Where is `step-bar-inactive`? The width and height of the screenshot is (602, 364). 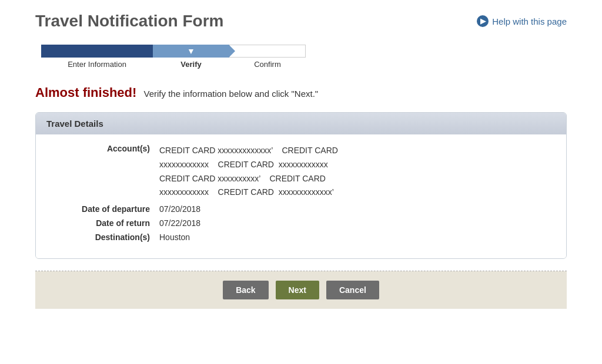 step-bar-inactive is located at coordinates (267, 51).